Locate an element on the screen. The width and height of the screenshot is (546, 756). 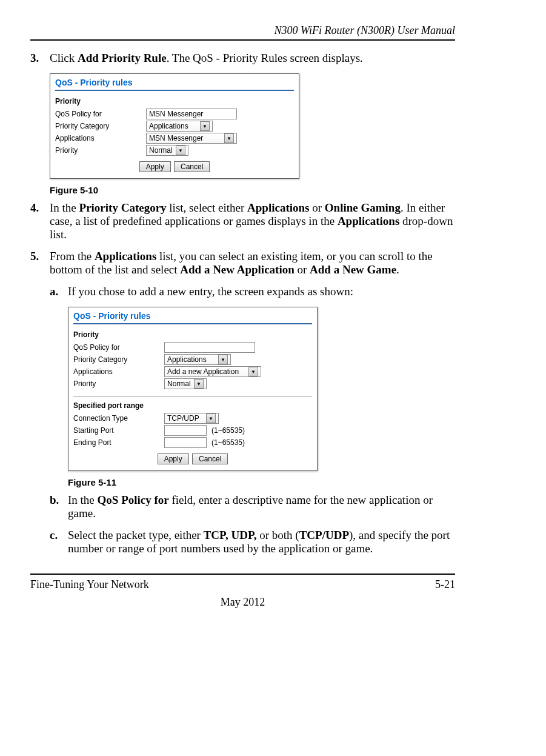
step-3: 3. Click Add Priority Rule. The QoS - Pr… is located at coordinates (242, 58).